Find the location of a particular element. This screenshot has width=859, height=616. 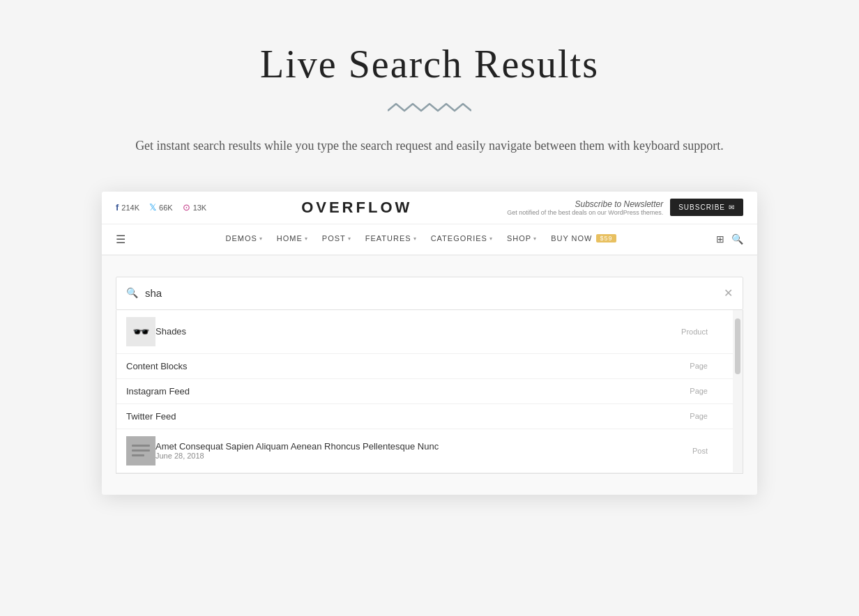

nav-shop-label: SHOP is located at coordinates (519, 238).